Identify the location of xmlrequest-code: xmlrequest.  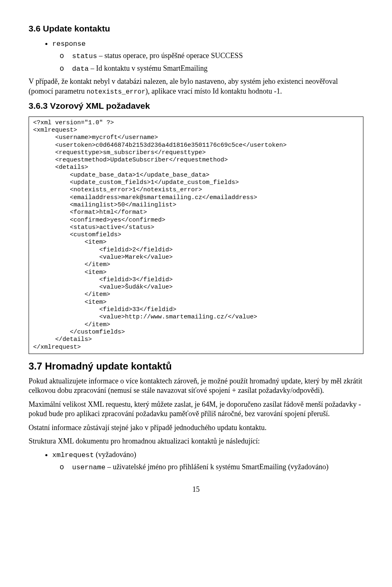
(73, 455).